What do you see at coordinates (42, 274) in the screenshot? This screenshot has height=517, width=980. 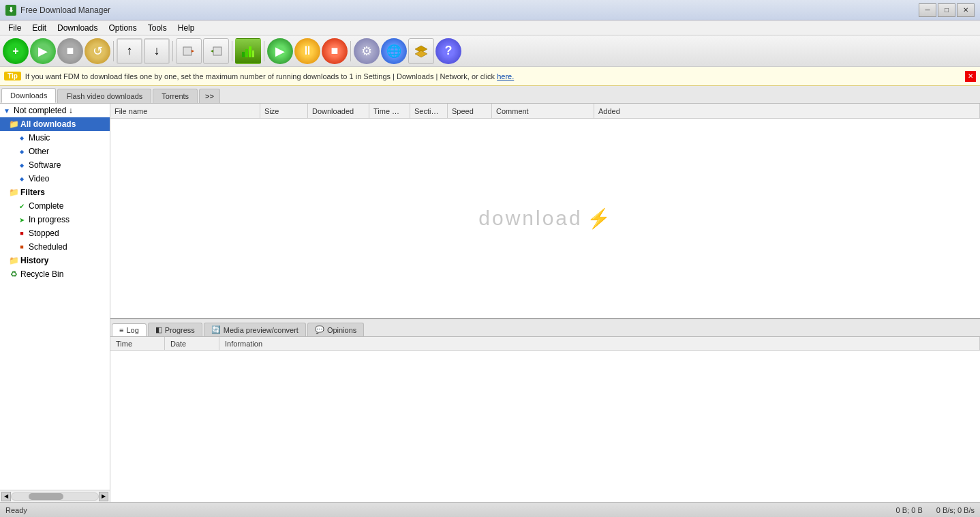 I see `sidebar-label-recycle-bin: Recycle Bin` at bounding box center [42, 274].